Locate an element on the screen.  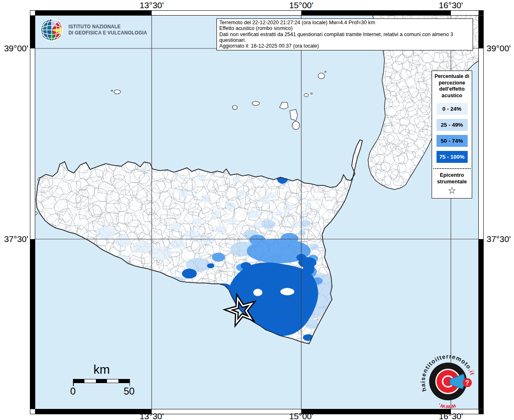
watermark-icon: haisentitoilterremoto.it www. ? is located at coordinates (448, 382).